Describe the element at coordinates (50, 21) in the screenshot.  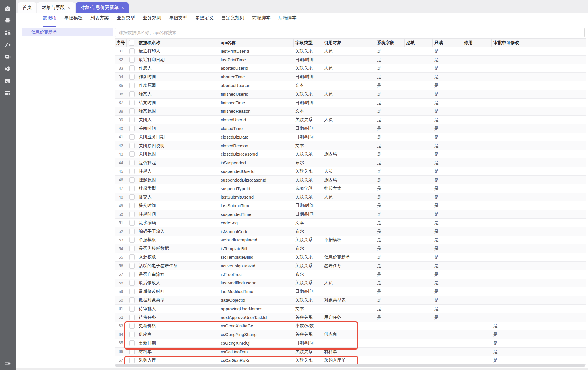
I see `subtab-0: 数据项` at that location.